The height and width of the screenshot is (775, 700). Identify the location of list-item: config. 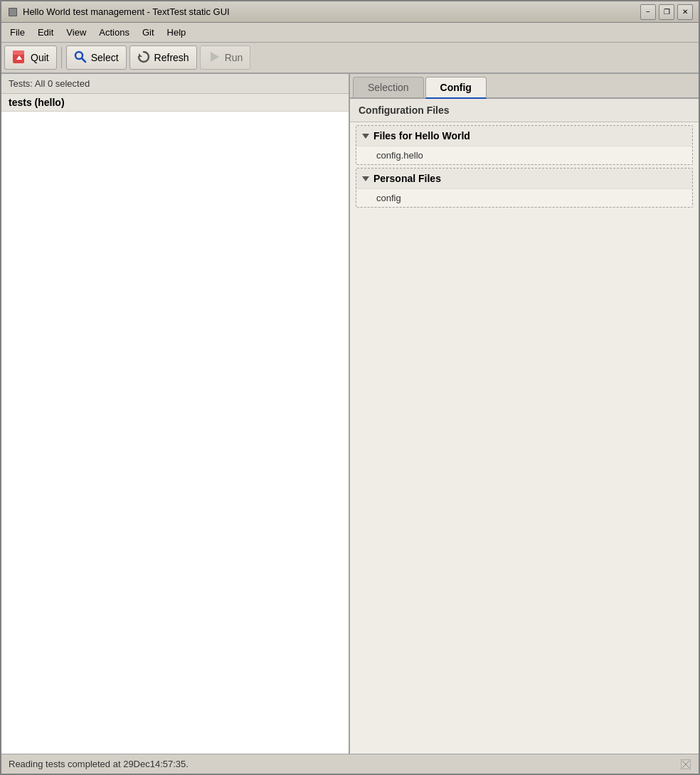
(524, 198).